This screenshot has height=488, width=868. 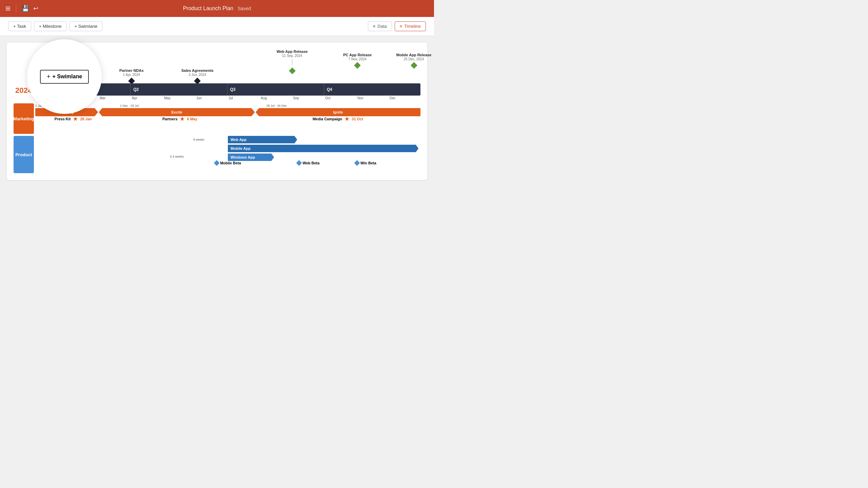 I want to click on web-app-bar: Web App, so click(x=262, y=140).